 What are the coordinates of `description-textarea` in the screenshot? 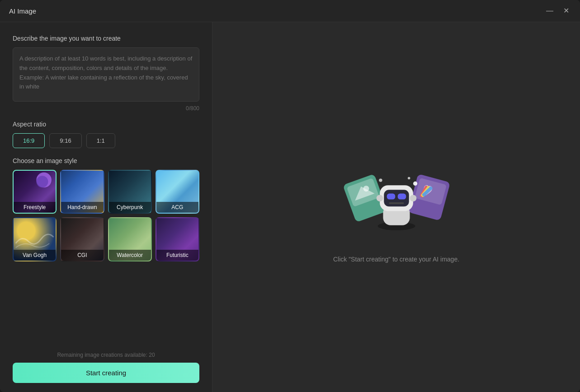 It's located at (106, 75).